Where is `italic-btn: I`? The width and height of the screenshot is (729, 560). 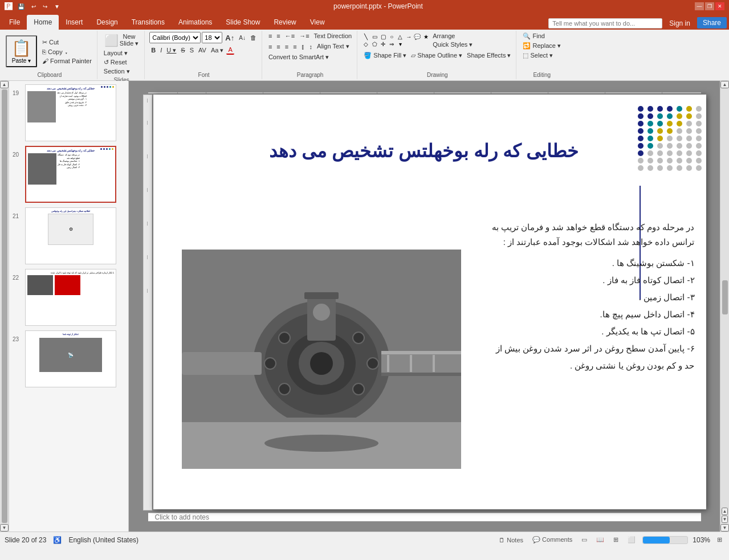 italic-btn: I is located at coordinates (161, 50).